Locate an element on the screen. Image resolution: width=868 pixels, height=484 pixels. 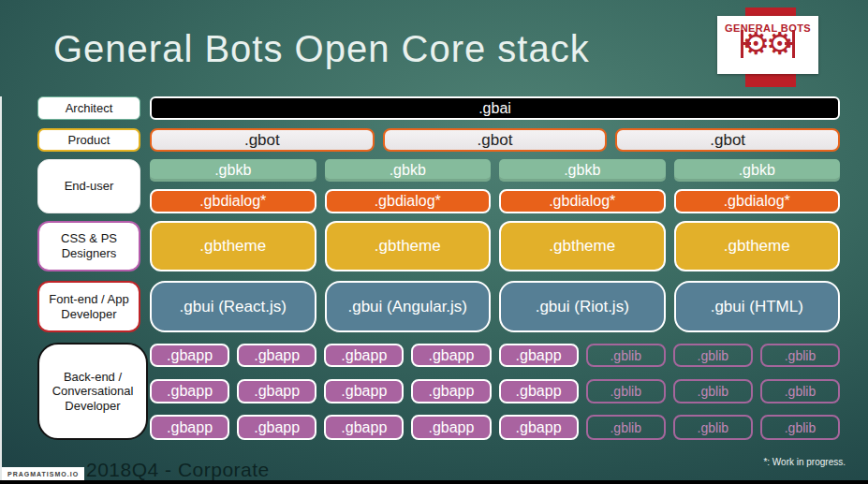
row-gbapp-1: .gbapp .gbapp .gbapp .gbapp .gbapp .gbli… is located at coordinates (494, 356).